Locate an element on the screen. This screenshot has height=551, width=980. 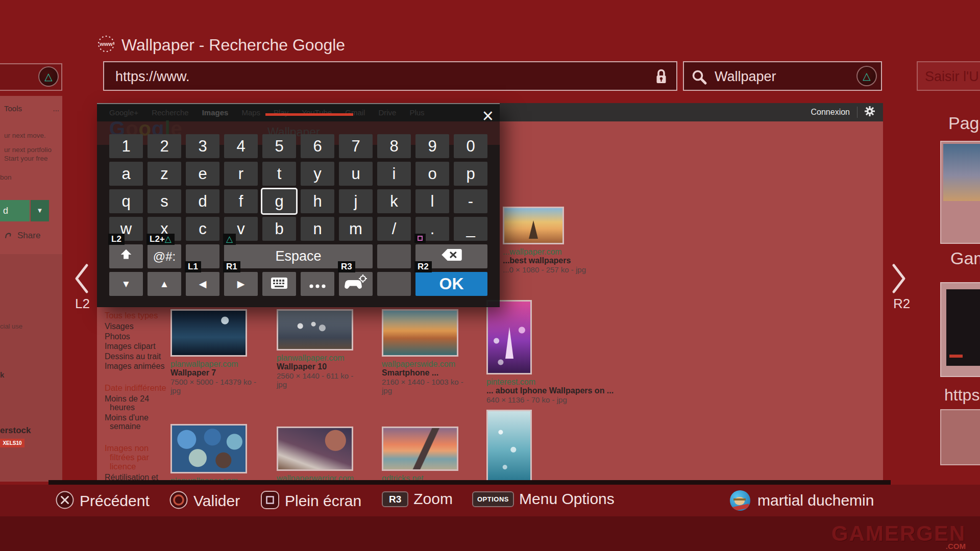
hint-valider: Valider is located at coordinates (204, 501).